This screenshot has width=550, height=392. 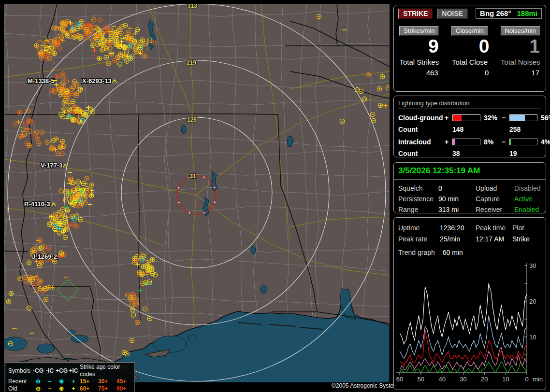 What do you see at coordinates (494, 239) in the screenshot?
I see `session-cell: 12:17 AM` at bounding box center [494, 239].